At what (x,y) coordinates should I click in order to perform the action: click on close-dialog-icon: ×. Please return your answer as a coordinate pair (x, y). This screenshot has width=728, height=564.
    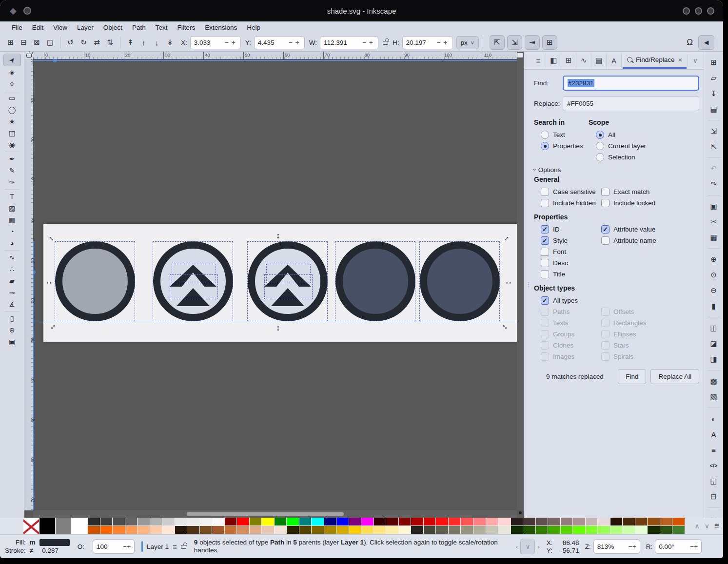
    Looking at the image, I should click on (681, 59).